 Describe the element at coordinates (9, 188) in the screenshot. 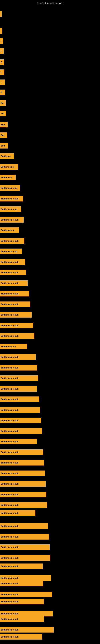

I see `bar-label-16: Bottleneck resu` at that location.